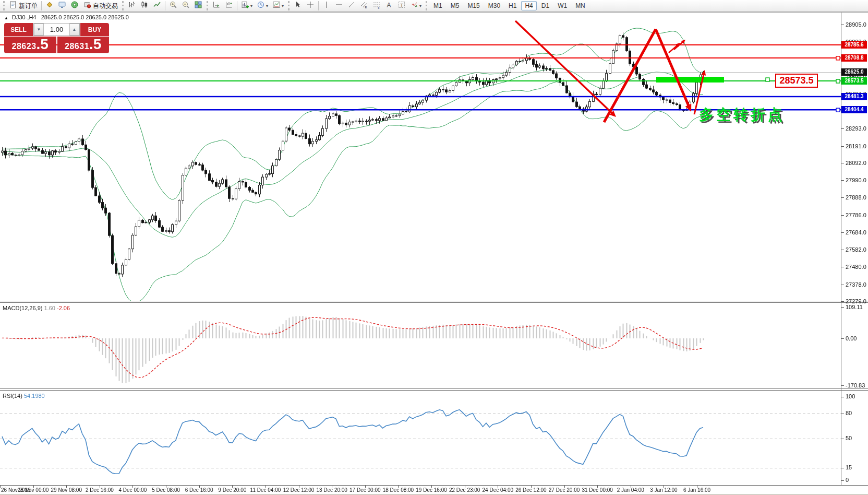 This screenshot has width=868, height=495. What do you see at coordinates (580, 6) in the screenshot?
I see `timeframe-button-mn: MN` at bounding box center [580, 6].